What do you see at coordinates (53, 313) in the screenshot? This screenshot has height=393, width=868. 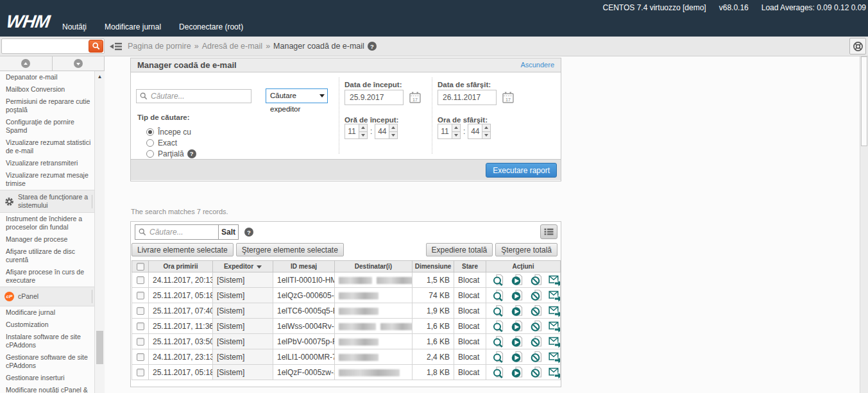 I see `sidebar-item: Modificare jurnal` at bounding box center [53, 313].